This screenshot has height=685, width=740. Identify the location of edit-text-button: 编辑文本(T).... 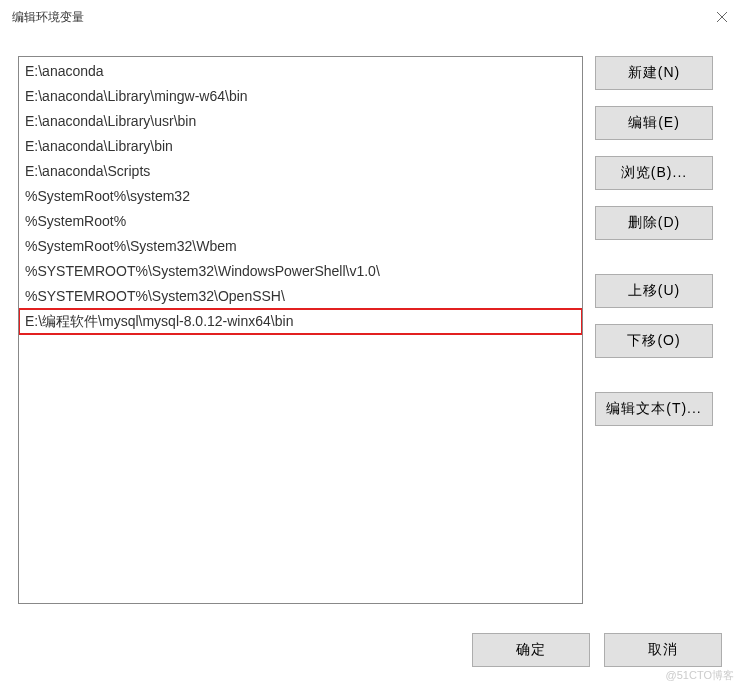
(654, 409).